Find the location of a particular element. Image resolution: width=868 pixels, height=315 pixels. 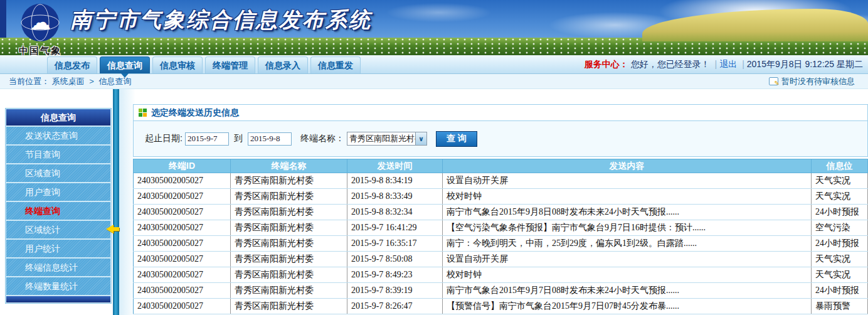

terminal-name-label: 终端名称： is located at coordinates (322, 139).